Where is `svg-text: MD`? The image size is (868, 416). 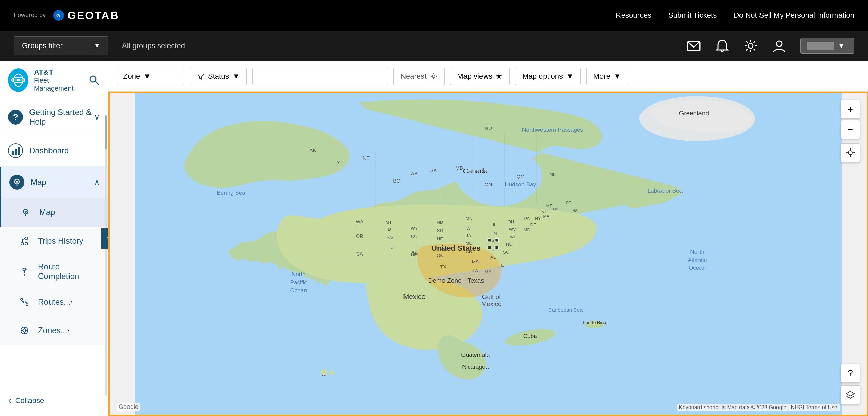 svg-text: MD is located at coordinates (527, 230).